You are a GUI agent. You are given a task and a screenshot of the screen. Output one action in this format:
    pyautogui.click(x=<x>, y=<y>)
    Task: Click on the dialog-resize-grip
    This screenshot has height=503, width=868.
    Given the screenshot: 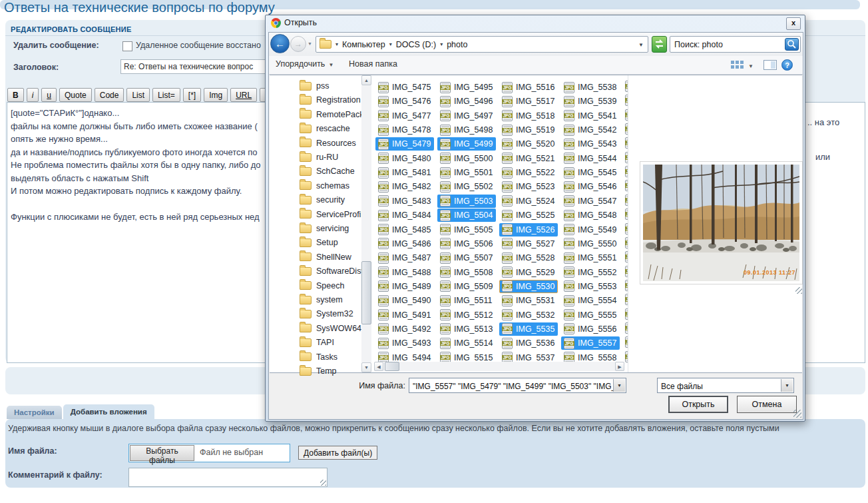 What is the action you would take?
    pyautogui.click(x=797, y=414)
    